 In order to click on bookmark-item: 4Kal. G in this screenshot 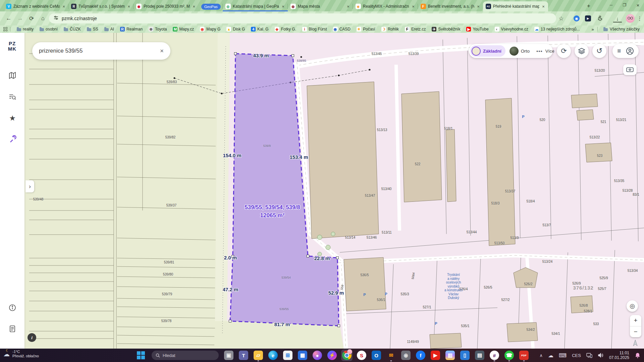, I will do `click(260, 29)`.